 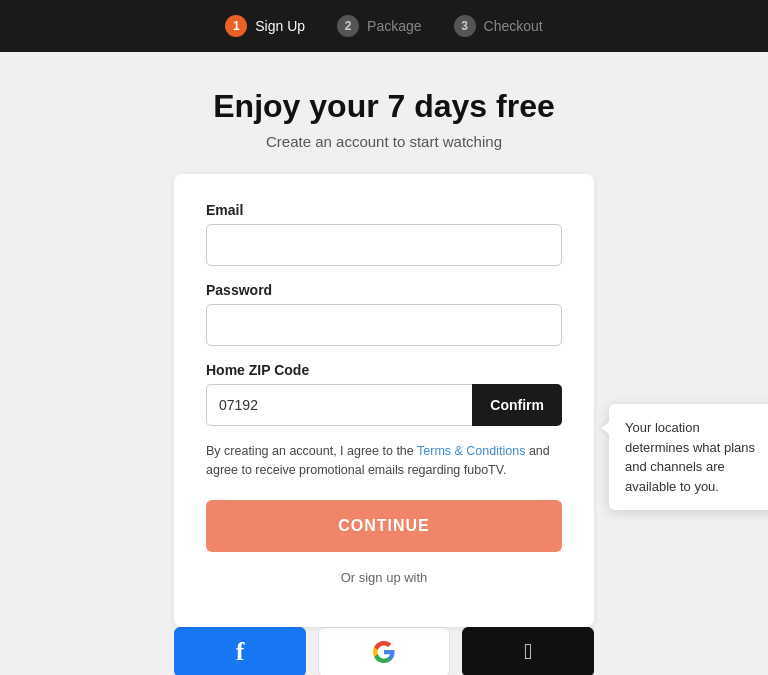 I want to click on email-label: Email, so click(x=384, y=210).